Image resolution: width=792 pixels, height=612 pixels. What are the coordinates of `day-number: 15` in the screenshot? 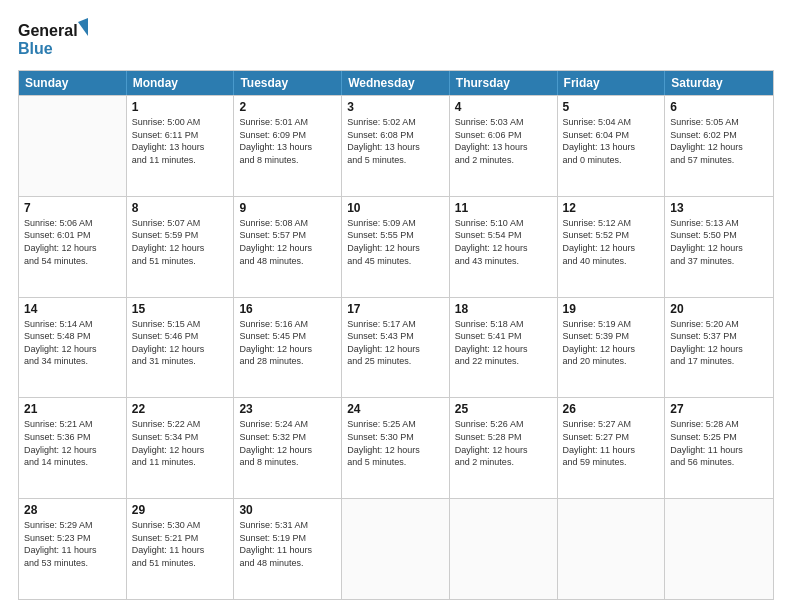 It's located at (180, 309).